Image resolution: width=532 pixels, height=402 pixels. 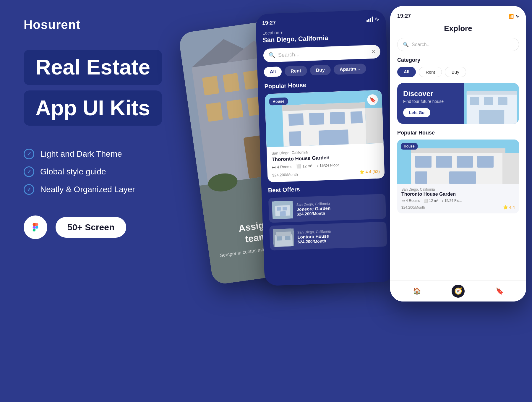 What do you see at coordinates (458, 189) in the screenshot?
I see `front-card-loc: San Diego, California` at bounding box center [458, 189].